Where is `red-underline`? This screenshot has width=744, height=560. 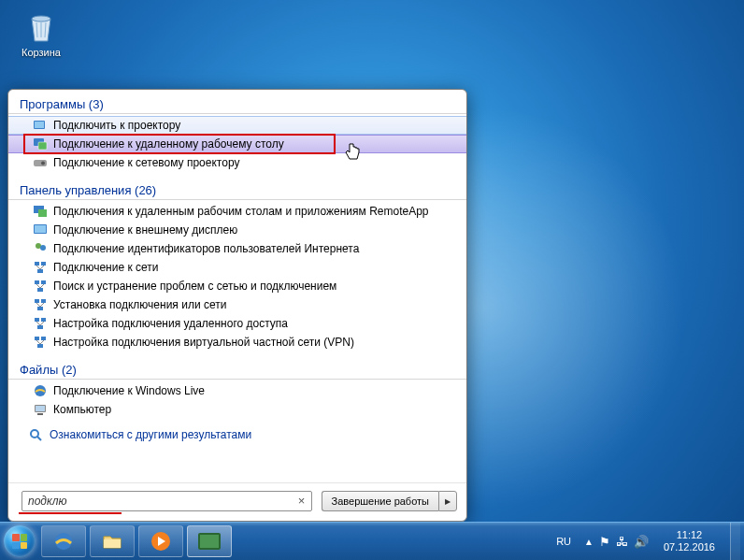 red-underline is located at coordinates (70, 513).